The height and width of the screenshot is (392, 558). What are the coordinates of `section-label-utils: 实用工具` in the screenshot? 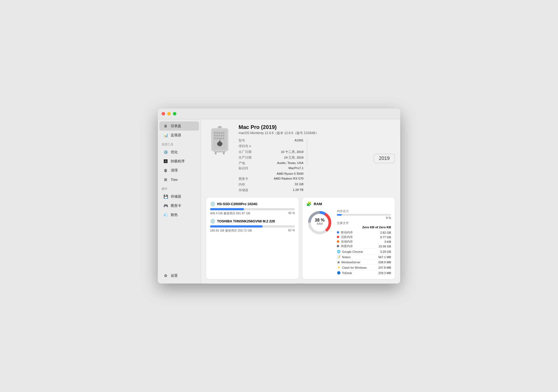 It's located at (179, 144).